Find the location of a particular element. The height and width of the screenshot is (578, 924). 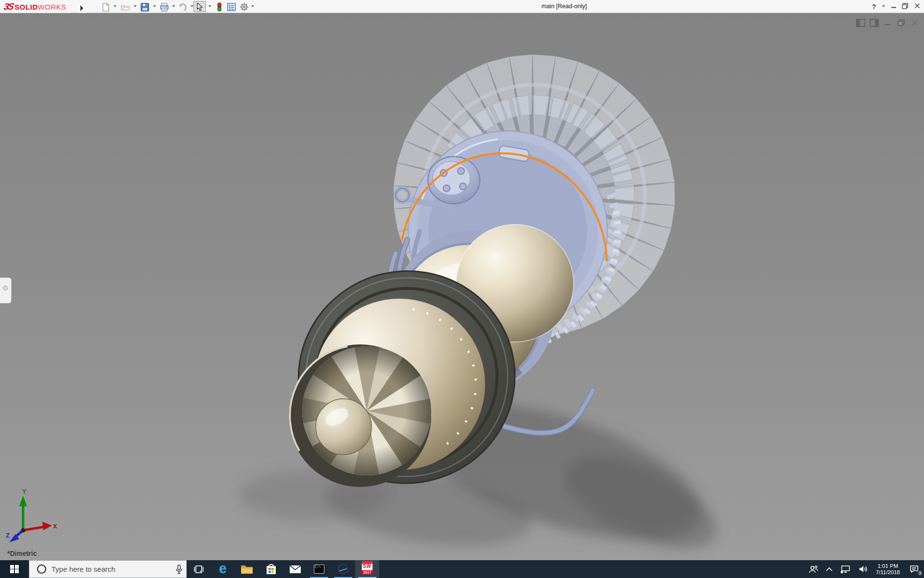

doc-minimize-icon is located at coordinates (888, 23).